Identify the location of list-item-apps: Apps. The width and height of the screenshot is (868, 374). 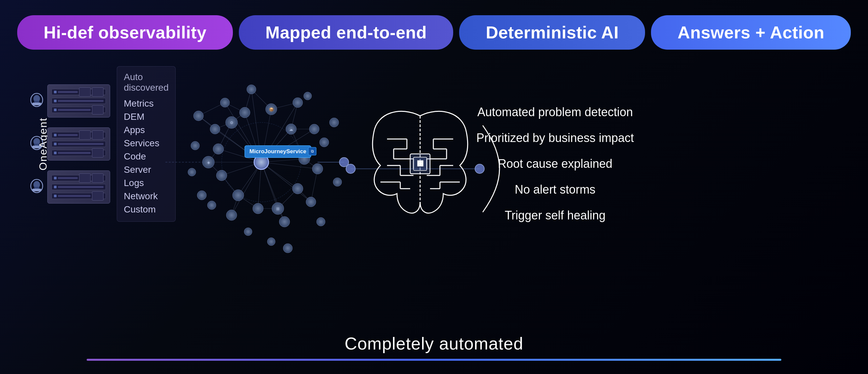
(146, 130).